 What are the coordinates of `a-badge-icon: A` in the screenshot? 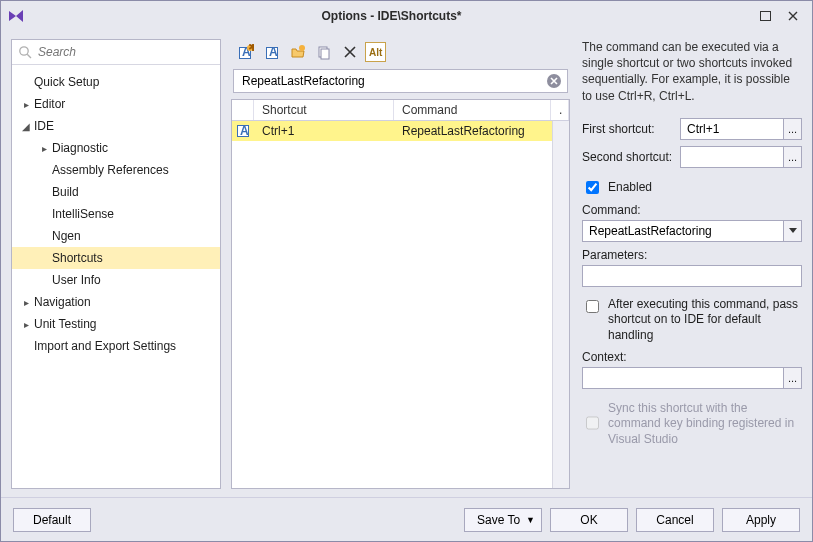 It's located at (272, 52).